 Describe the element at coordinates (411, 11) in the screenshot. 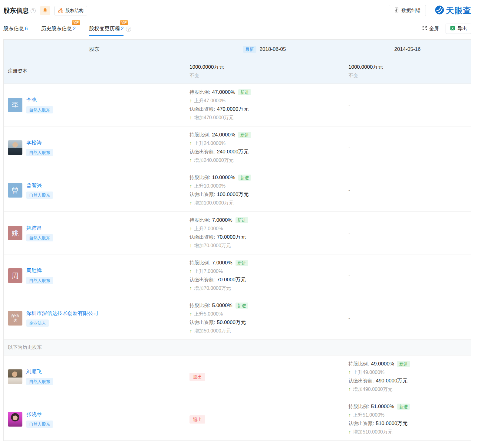

I see `data-correction-label: 数据纠错` at that location.